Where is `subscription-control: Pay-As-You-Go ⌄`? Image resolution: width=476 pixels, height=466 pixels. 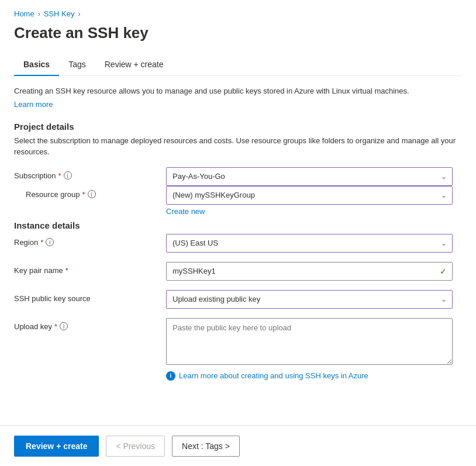
subscription-control: Pay-As-You-Go ⌄ is located at coordinates (309, 177).